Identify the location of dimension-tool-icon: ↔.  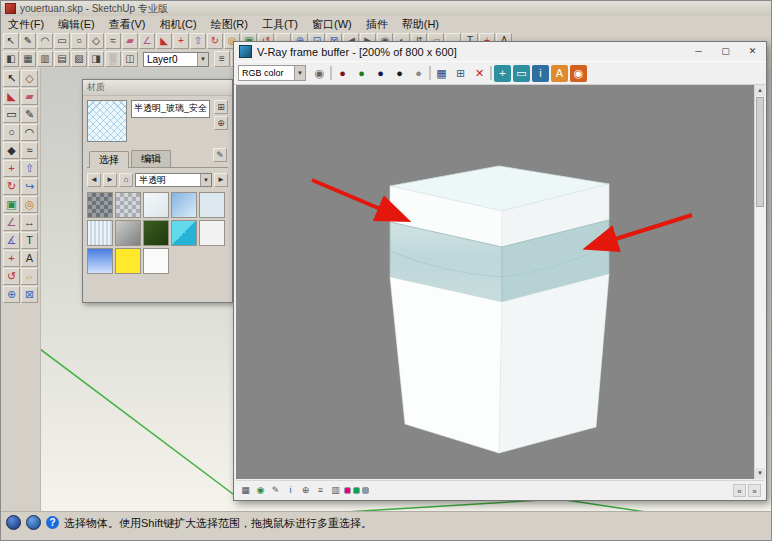
(30, 222).